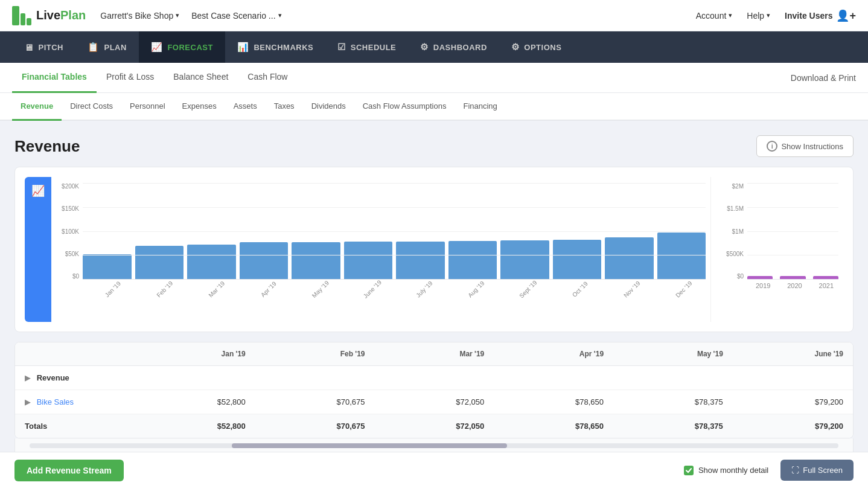  I want to click on totals-apr: $78,650, so click(554, 426).